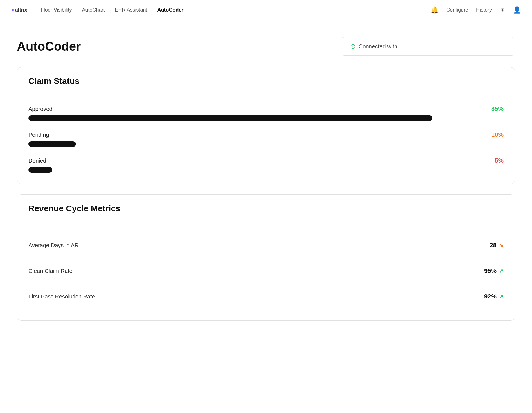 This screenshot has height=413, width=532. What do you see at coordinates (484, 10) in the screenshot?
I see `nav-history: History` at bounding box center [484, 10].